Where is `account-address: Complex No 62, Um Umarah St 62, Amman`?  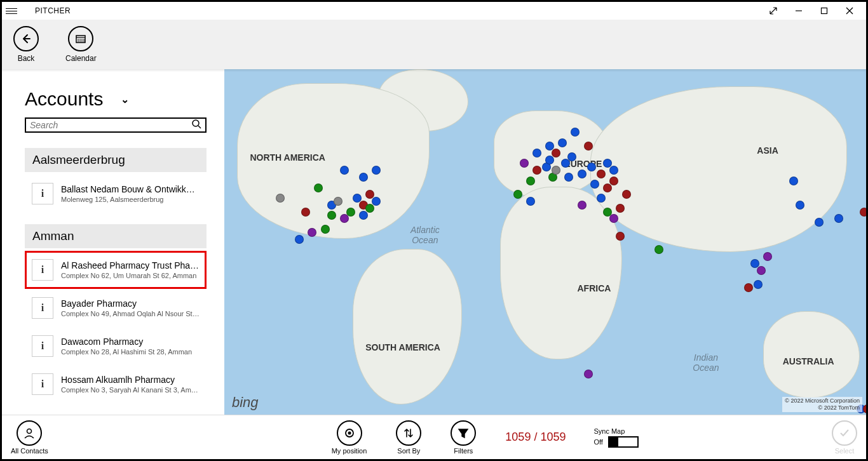
account-address: Complex No 62, Um Umarah St 62, Amman is located at coordinates (130, 276).